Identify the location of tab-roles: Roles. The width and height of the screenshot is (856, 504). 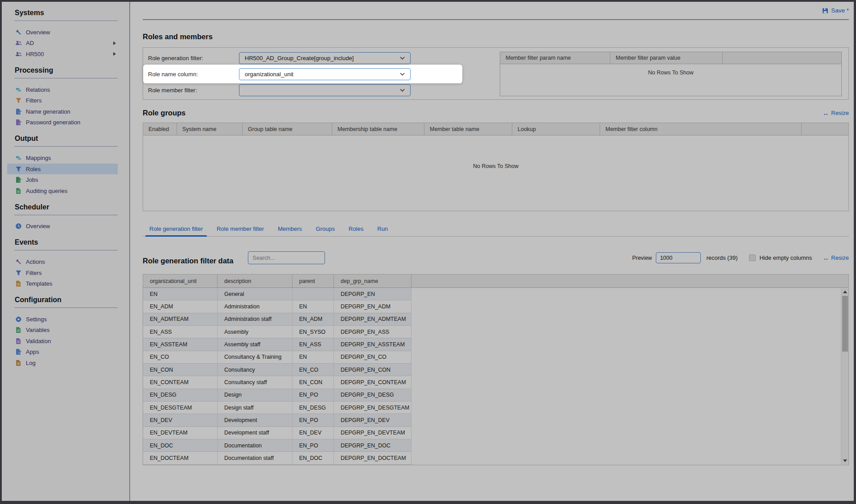
(356, 231).